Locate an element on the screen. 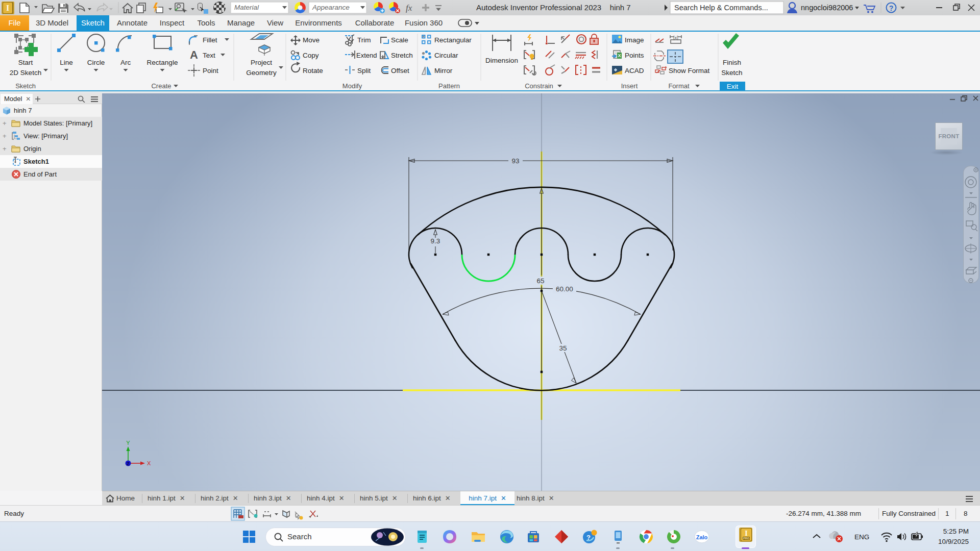 Image resolution: width=980 pixels, height=551 pixels. svg-text: Insert is located at coordinates (630, 86).